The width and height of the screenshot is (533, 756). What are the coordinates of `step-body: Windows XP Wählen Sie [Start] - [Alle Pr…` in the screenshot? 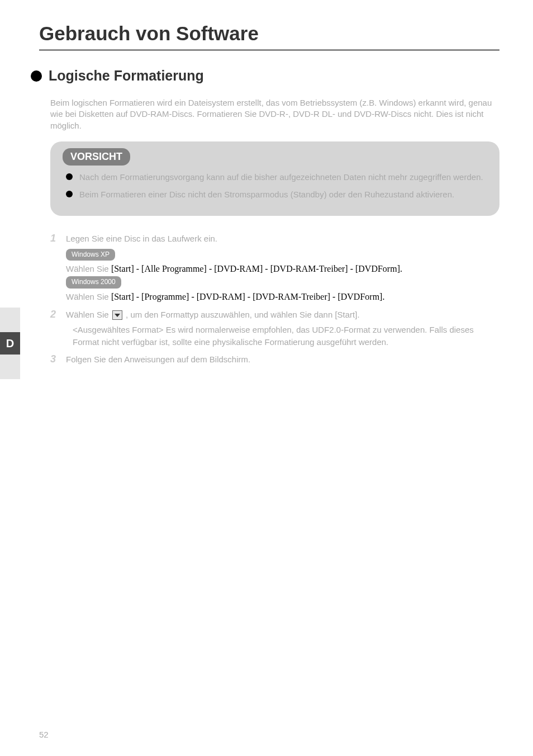 It's located at (283, 275).